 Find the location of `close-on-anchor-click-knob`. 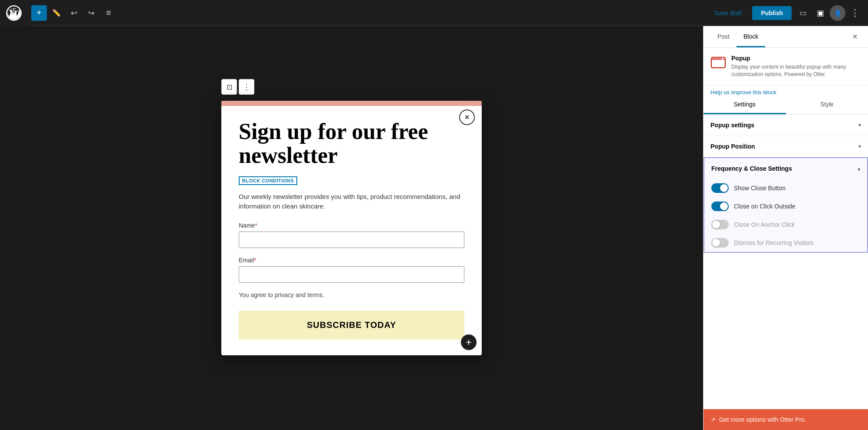

close-on-anchor-click-knob is located at coordinates (716, 225).